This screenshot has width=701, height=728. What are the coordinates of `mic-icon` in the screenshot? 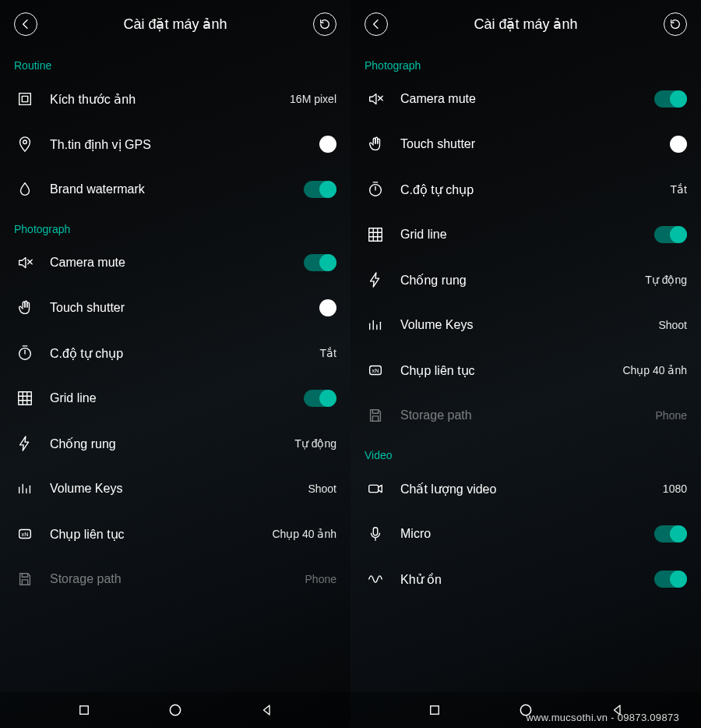 It's located at (375, 534).